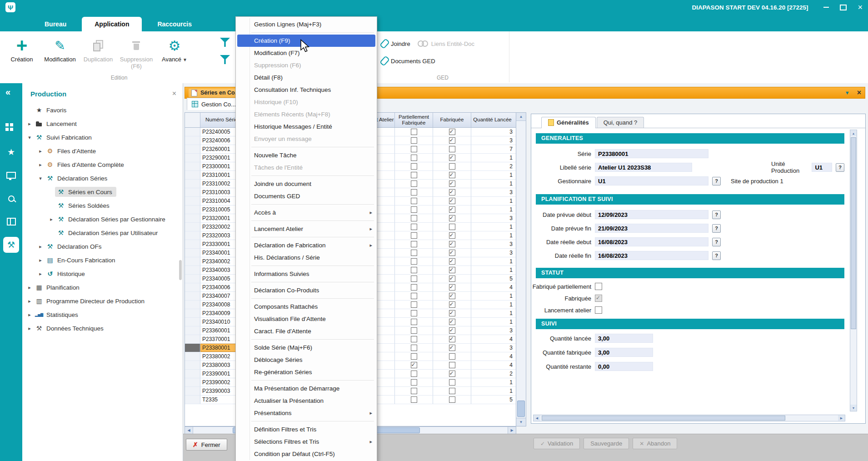 The image size is (868, 461). Describe the element at coordinates (606, 444) in the screenshot. I see `sauvegarde-button: Sauvegarde` at that location.